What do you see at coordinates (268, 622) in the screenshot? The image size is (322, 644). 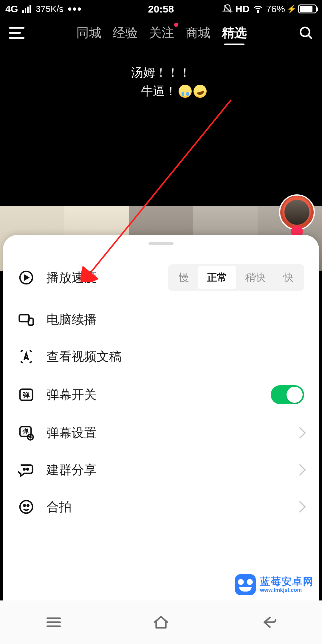 I see `nav-back-icon` at bounding box center [268, 622].